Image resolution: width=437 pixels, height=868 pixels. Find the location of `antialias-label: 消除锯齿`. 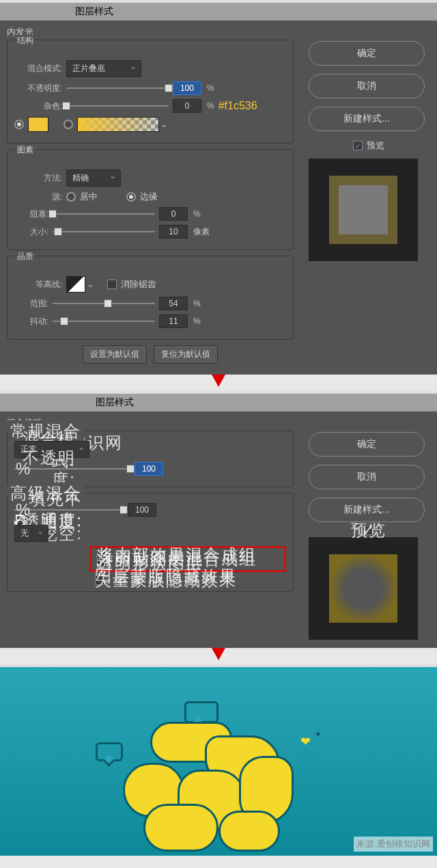

antialias-label: 消除锯齿 is located at coordinates (139, 284).